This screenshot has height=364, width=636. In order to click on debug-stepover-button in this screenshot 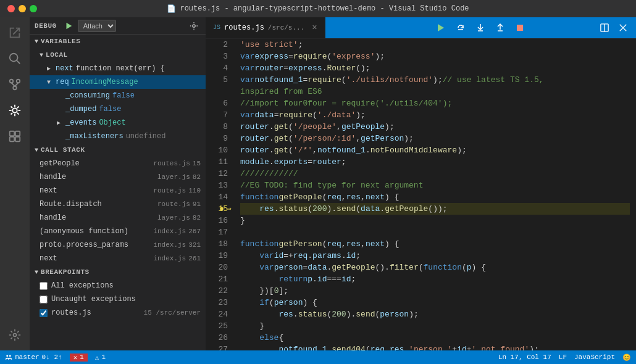, I will do `click(461, 28)`.